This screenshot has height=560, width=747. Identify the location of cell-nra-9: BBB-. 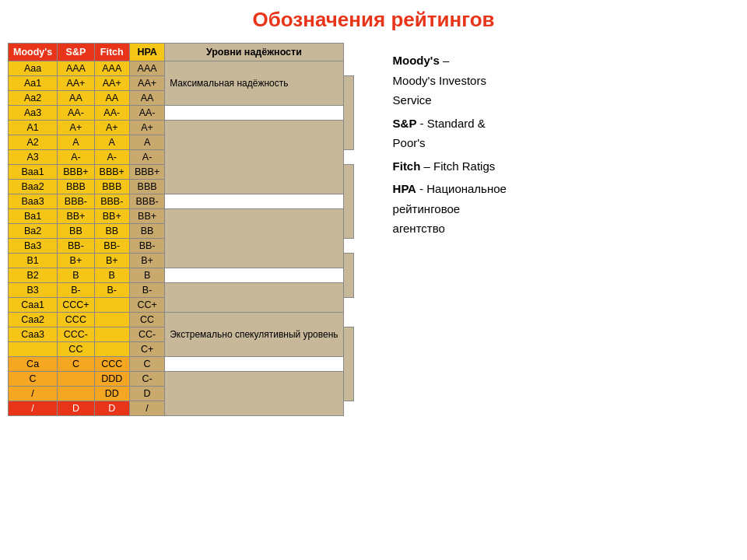
(146, 202).